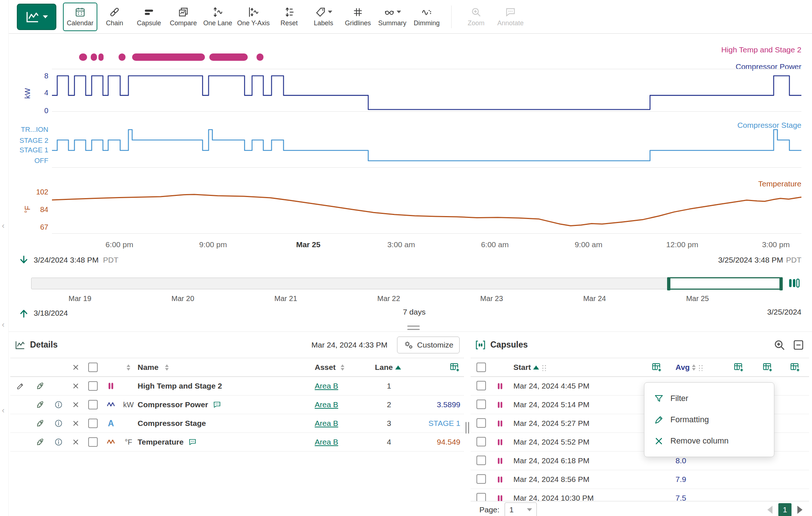 Image resolution: width=812 pixels, height=516 pixels. Describe the element at coordinates (358, 17) in the screenshot. I see `toolbar-item-gridlines: Gridlines` at that location.